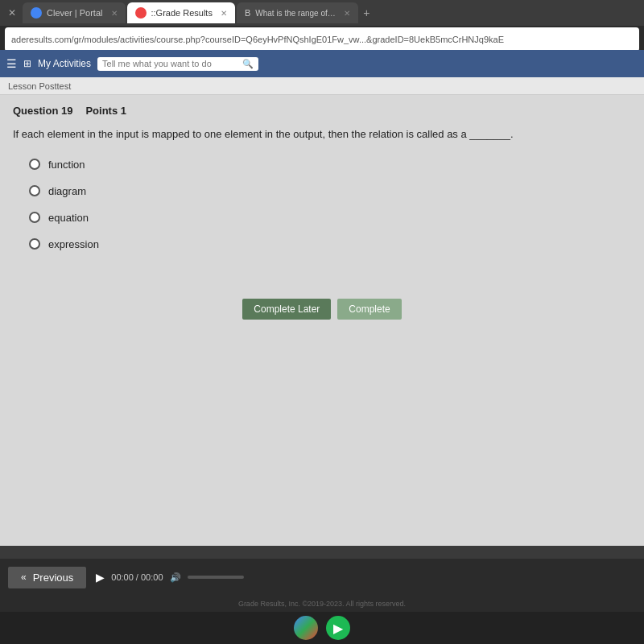  I want to click on breadcrumb-bar: Lesson Posttest, so click(322, 86).